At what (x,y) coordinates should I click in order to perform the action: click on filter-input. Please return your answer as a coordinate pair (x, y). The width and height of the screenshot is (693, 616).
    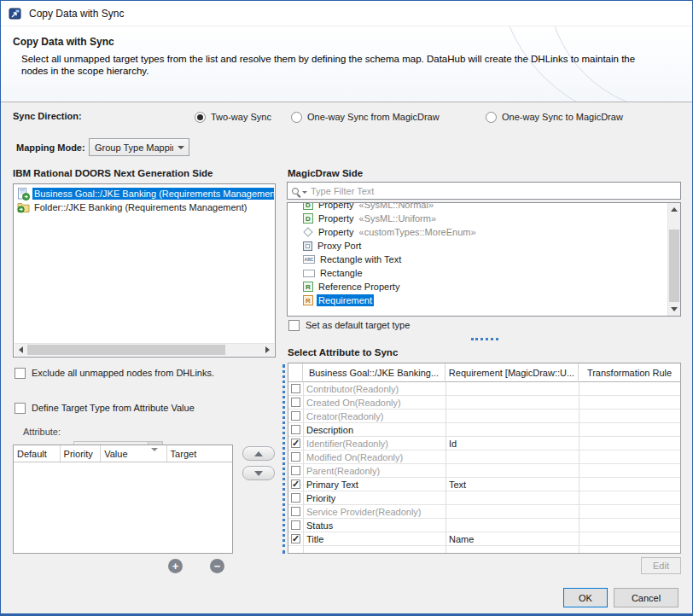
    Looking at the image, I should click on (493, 191).